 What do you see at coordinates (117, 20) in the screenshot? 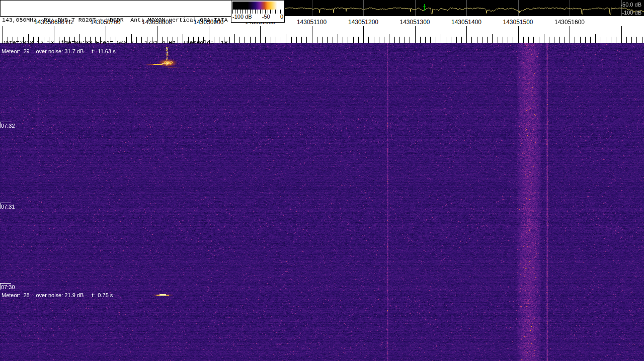
I see `info-line-rx: 143,050MHz, RX: DVB-T R820T + HDSDR Ant:…` at bounding box center [117, 20].